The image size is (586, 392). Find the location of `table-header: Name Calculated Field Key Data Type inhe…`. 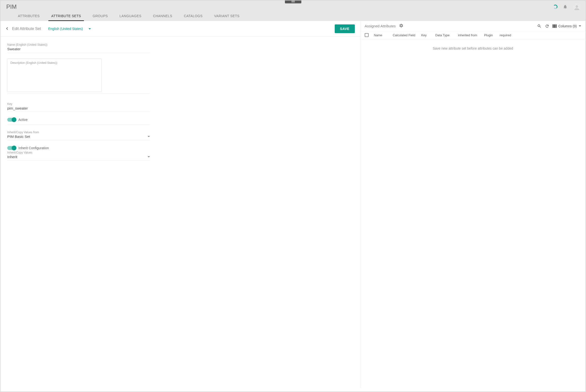

table-header: Name Calculated Field Key Data Type inhe… is located at coordinates (473, 35).